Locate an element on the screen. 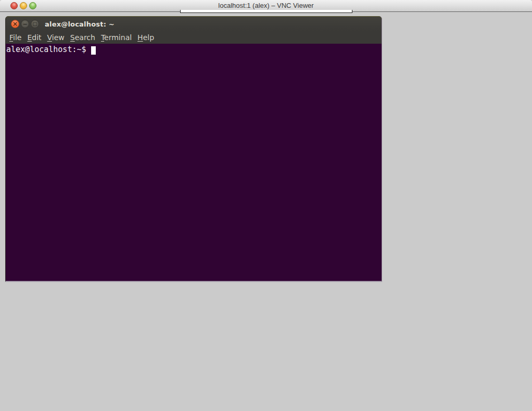 This screenshot has width=532, height=411. menu-view: View is located at coordinates (56, 37).